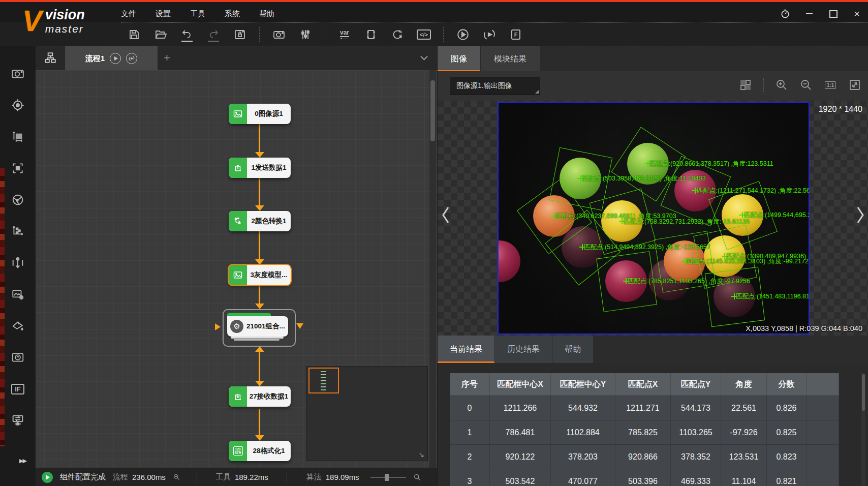 This screenshot has width=868, height=486. I want to click on variables-button: var•—, so click(345, 35).